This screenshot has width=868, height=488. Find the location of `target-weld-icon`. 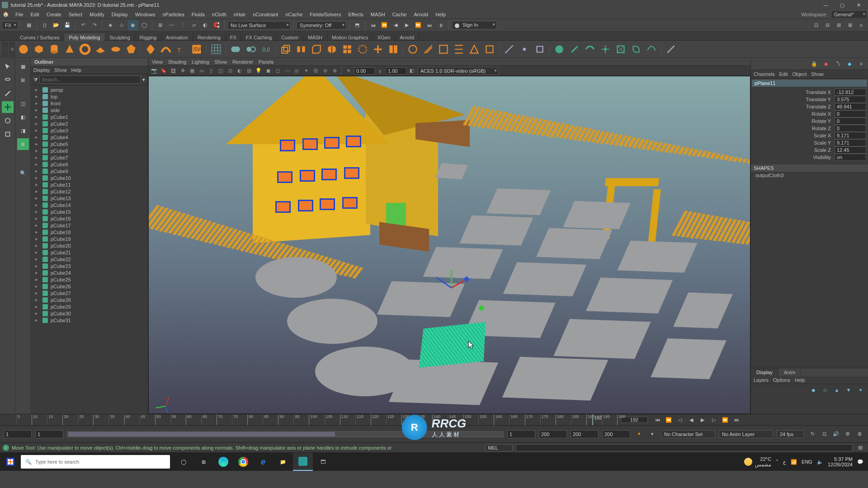

target-weld-icon is located at coordinates (524, 49).